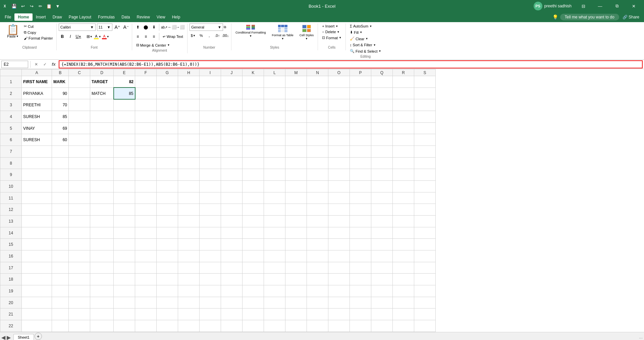  Describe the element at coordinates (105, 27) in the screenshot. I see `font-size-dropdown: 11 ▼` at that location.